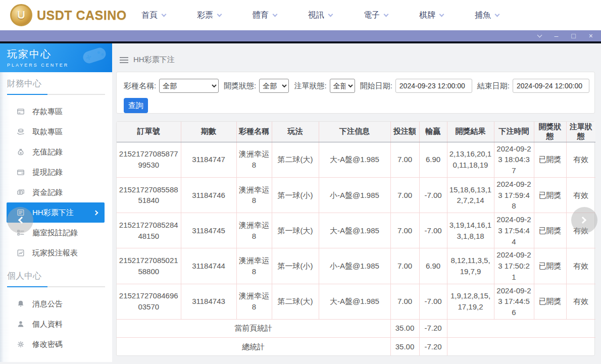 The width and height of the screenshot is (601, 364). I want to click on sidebar-item: 存款專區, so click(56, 112).